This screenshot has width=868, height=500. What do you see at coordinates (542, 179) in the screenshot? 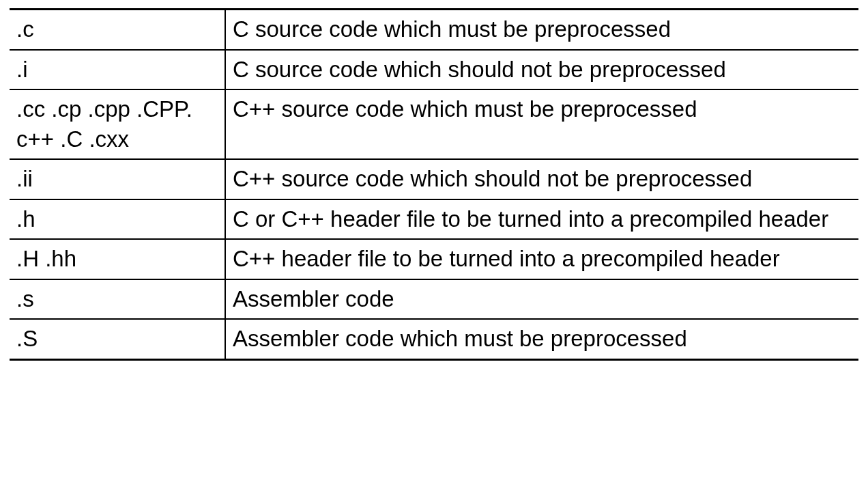
I see `description-cell: C++ source code which should not be prep…` at bounding box center [542, 179].